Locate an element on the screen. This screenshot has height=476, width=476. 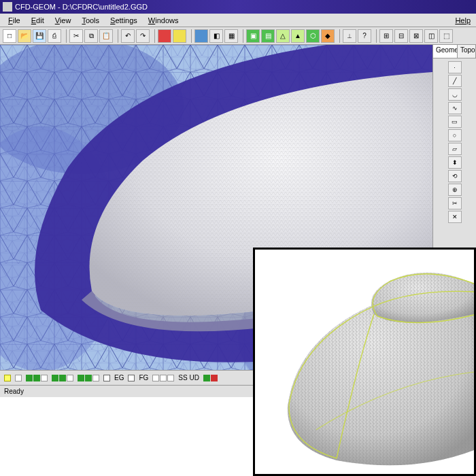
delete-tool: ✕ is located at coordinates (455, 217).